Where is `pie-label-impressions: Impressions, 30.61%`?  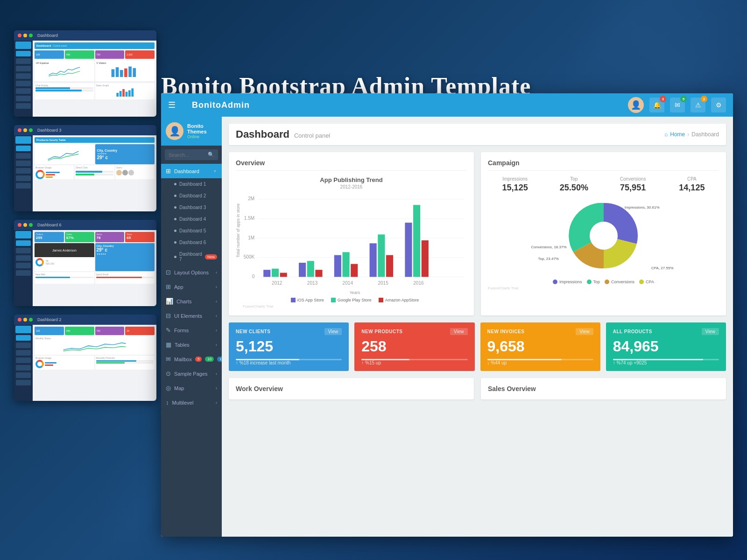 pie-label-impressions: Impressions, 30.61% is located at coordinates (642, 207).